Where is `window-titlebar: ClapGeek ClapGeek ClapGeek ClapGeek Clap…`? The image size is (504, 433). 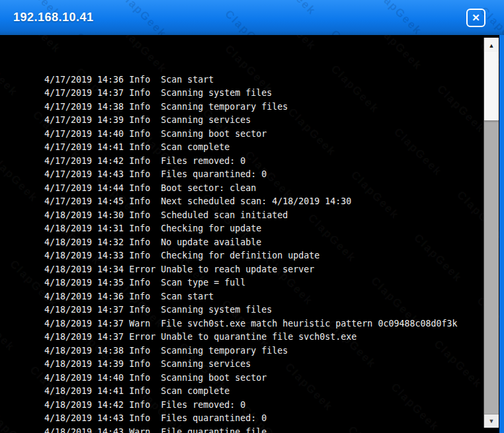
window-titlebar: ClapGeek ClapGeek ClapGeek ClapGeek Clap… is located at coordinates (252, 17).